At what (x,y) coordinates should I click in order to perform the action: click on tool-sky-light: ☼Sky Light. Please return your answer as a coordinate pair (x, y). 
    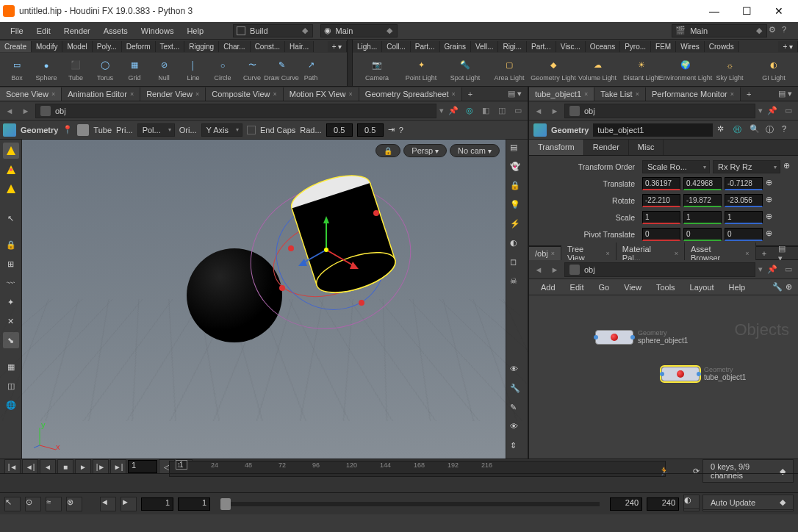
    Looking at the image, I should click on (730, 70).